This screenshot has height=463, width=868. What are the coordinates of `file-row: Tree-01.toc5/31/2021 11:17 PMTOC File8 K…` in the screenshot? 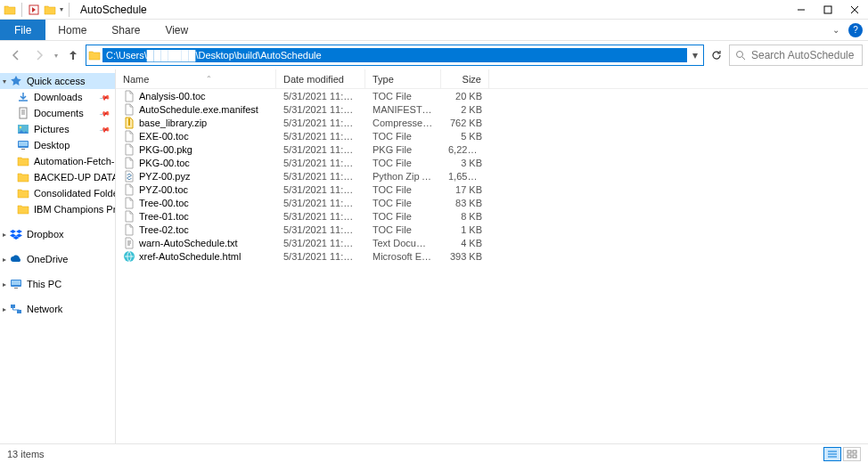 It's located at (492, 215).